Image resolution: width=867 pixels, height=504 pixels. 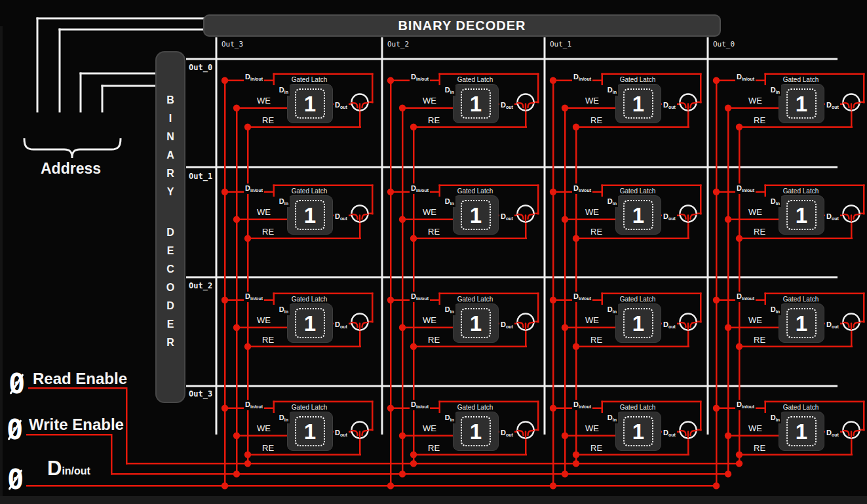 What do you see at coordinates (462, 26) in the screenshot?
I see `top-binary-decoder: BINARY DECODER` at bounding box center [462, 26].